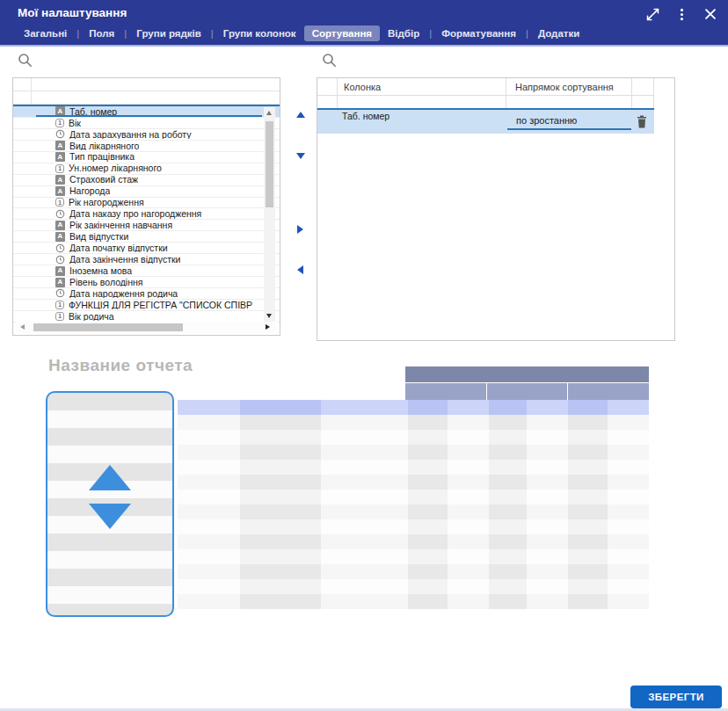 Image resolution: width=728 pixels, height=711 pixels. I want to click on field-row: A Рівень володіння, so click(146, 283).